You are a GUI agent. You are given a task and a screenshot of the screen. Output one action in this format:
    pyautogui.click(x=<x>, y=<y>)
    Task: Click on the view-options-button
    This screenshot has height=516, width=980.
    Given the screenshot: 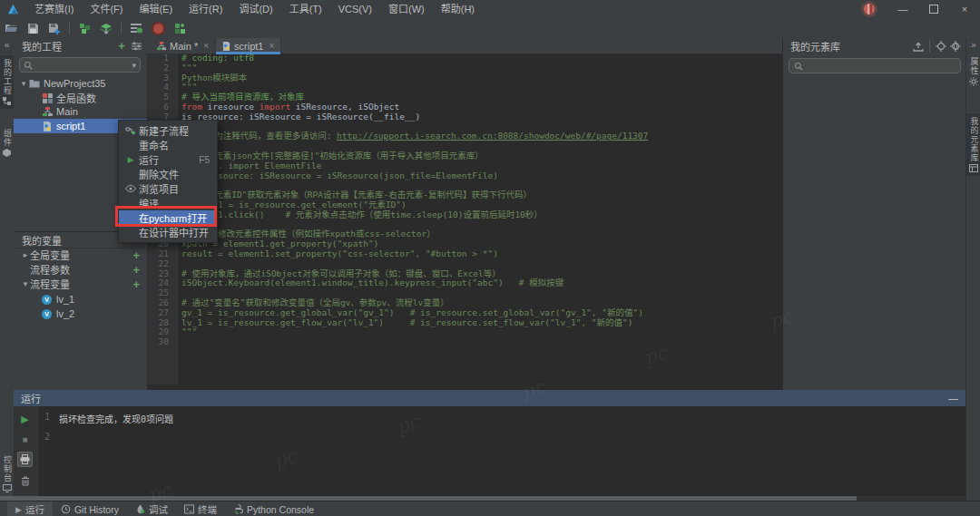 What is the action you would take?
    pyautogui.click(x=136, y=46)
    